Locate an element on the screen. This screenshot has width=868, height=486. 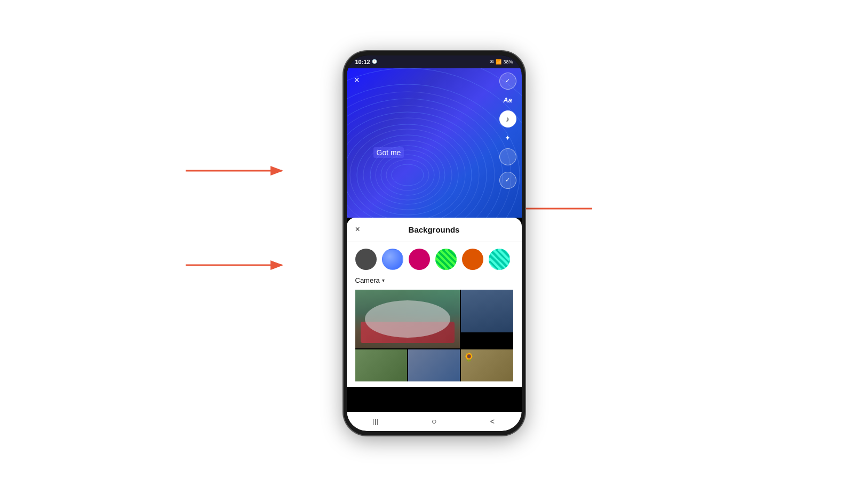
music-button: ♪ is located at coordinates (508, 119).